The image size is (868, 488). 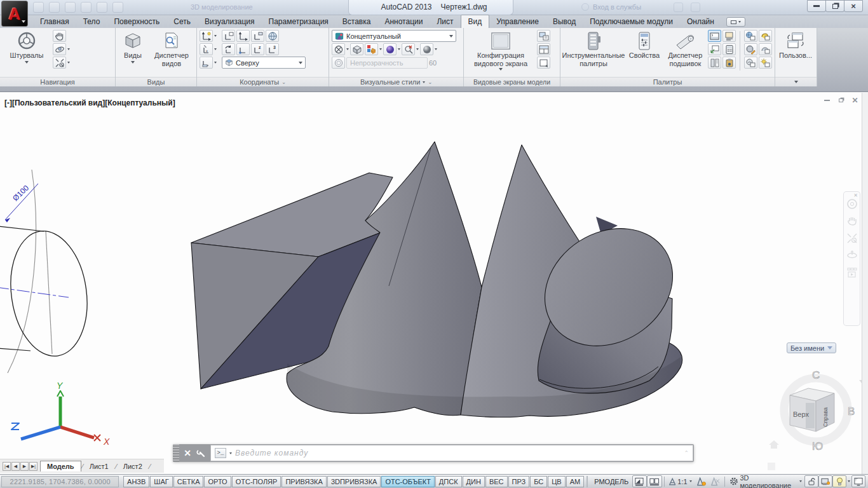 What do you see at coordinates (427, 50) in the screenshot?
I see `gray-sphere-button` at bounding box center [427, 50].